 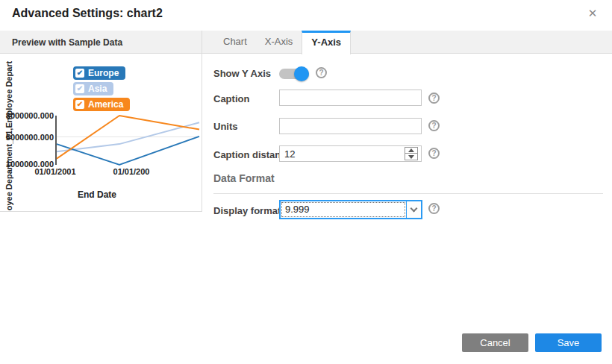 What do you see at coordinates (99, 73) in the screenshot?
I see `legend-item-europe: ✔ Europe` at bounding box center [99, 73].